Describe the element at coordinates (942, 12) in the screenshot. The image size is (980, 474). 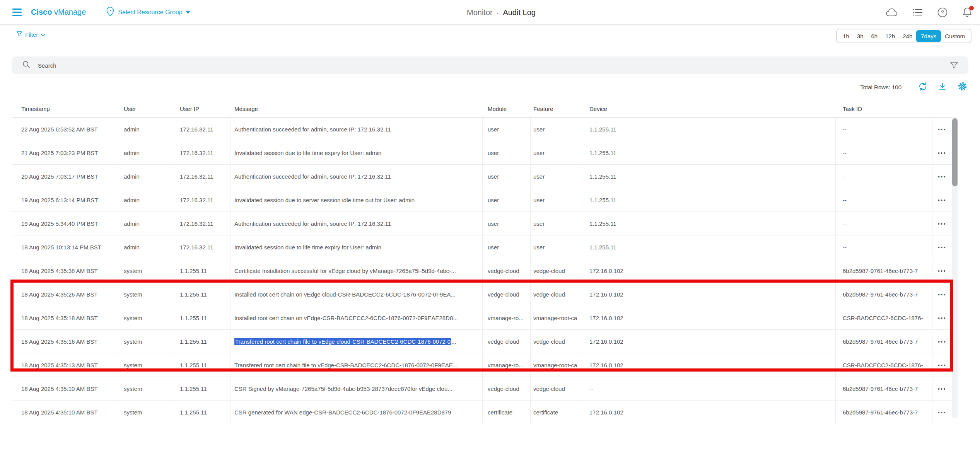
I see `help-icon: ?` at that location.